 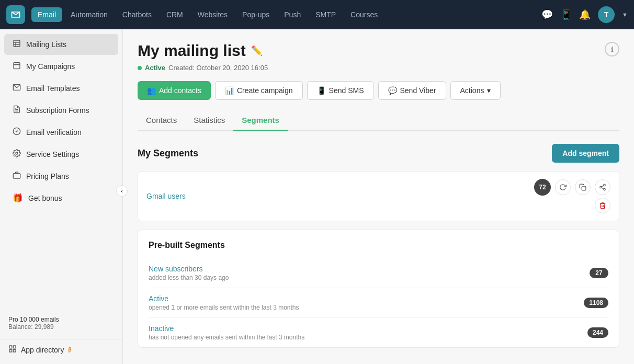 What do you see at coordinates (261, 121) in the screenshot?
I see `tab-segments: Segments` at bounding box center [261, 121].